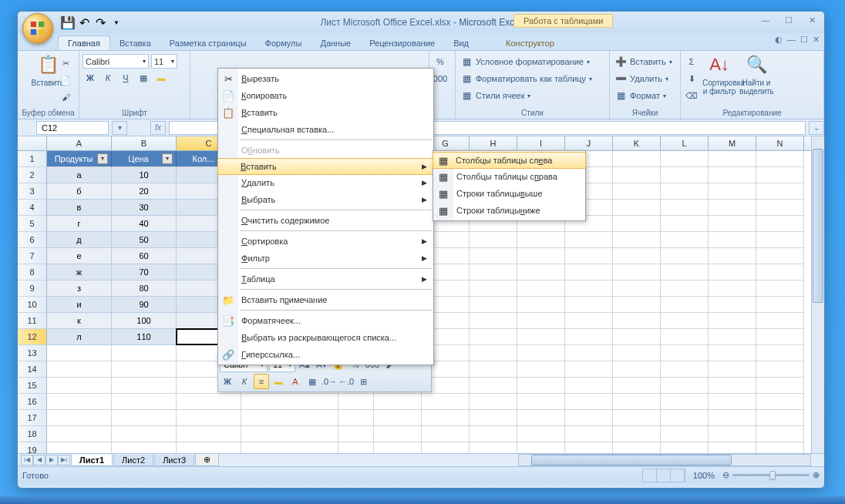  Describe the element at coordinates (278, 381) in the screenshot. I see `mini-fill-color-icon: ▬` at that location.